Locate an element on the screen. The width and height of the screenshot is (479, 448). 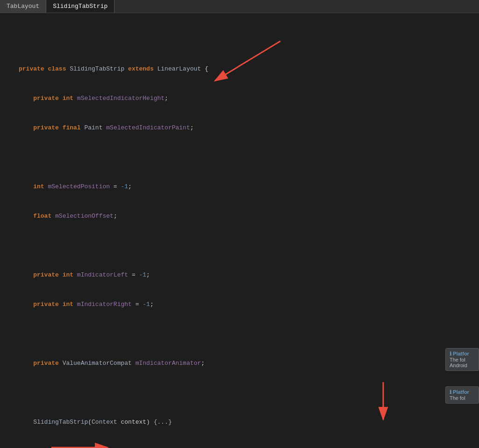
tooltip-icon-2: ℹ Platfor is located at coordinates (462, 392).